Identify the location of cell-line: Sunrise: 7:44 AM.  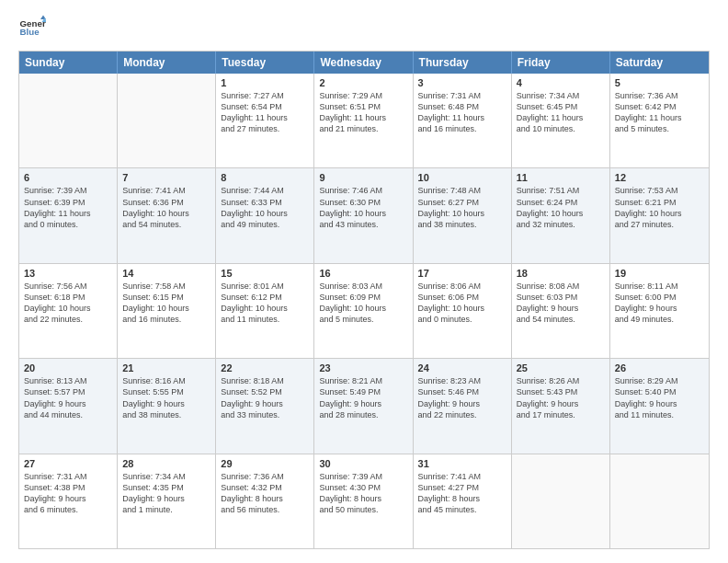
(265, 190).